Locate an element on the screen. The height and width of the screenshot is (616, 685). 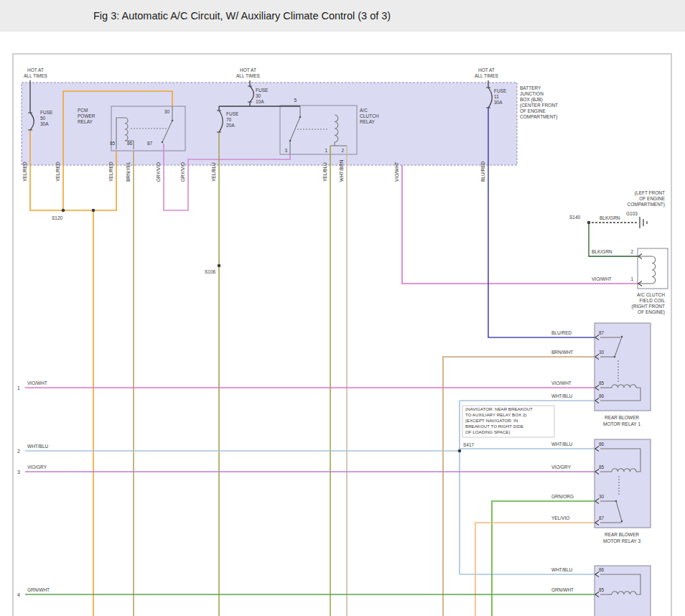
s417-note-line: BREAKOUT TO RIGHT SIDE is located at coordinates (494, 426).